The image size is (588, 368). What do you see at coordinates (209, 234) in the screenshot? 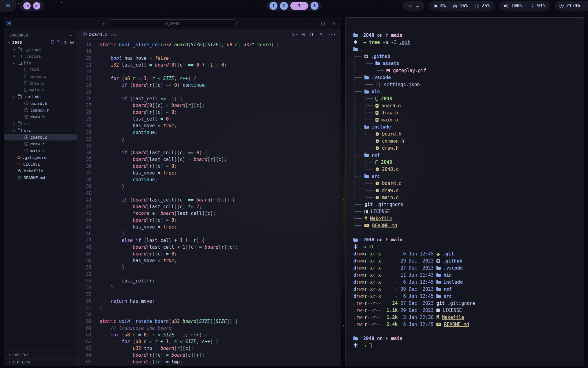
I see `code-line: 46 }` at bounding box center [209, 234].